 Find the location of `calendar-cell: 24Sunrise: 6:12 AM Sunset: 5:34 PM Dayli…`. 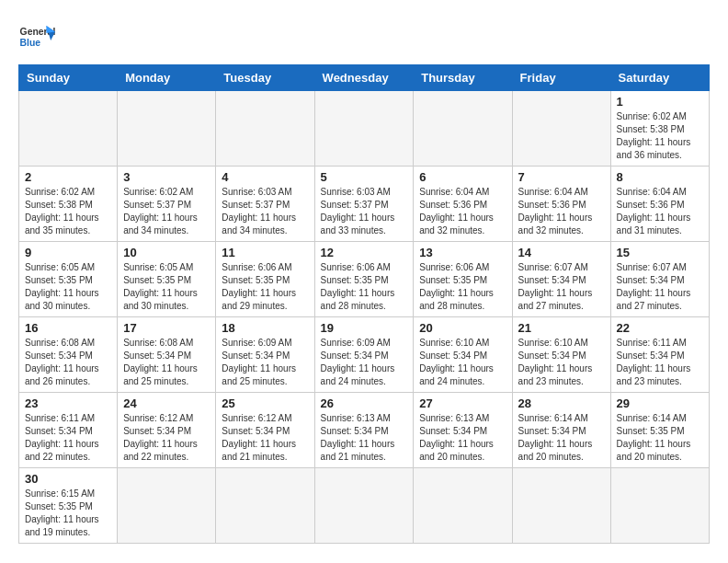

calendar-cell: 24Sunrise: 6:12 AM Sunset: 5:34 PM Dayli… is located at coordinates (167, 431).